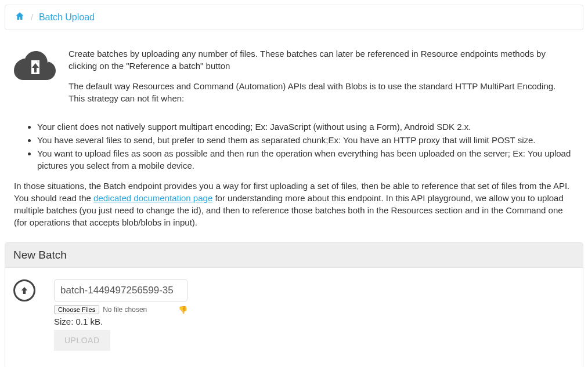  I want to click on upload-arrow-icon, so click(24, 290).